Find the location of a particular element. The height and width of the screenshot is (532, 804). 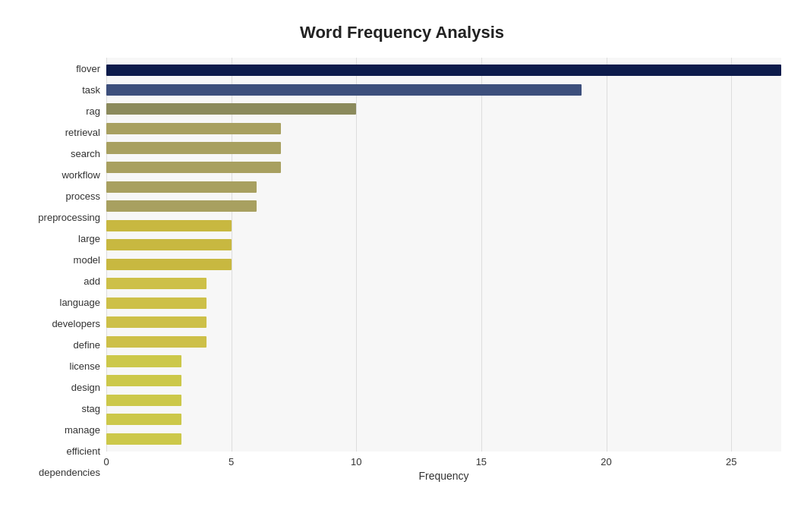

y-label: add is located at coordinates (92, 281).